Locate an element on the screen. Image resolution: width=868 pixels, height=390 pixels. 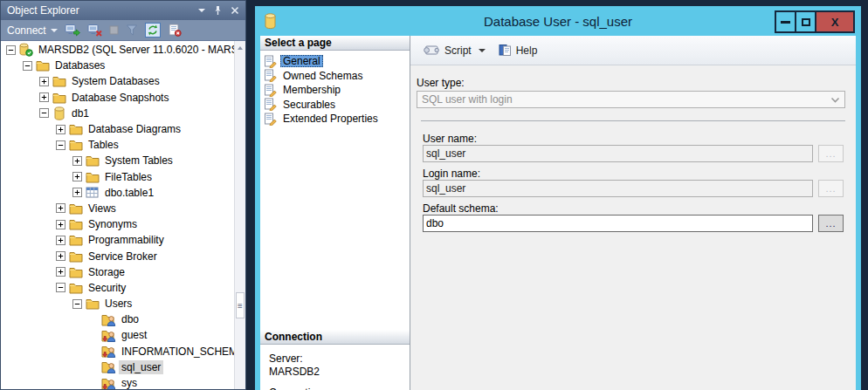
maximize-icon is located at coordinates (806, 23).